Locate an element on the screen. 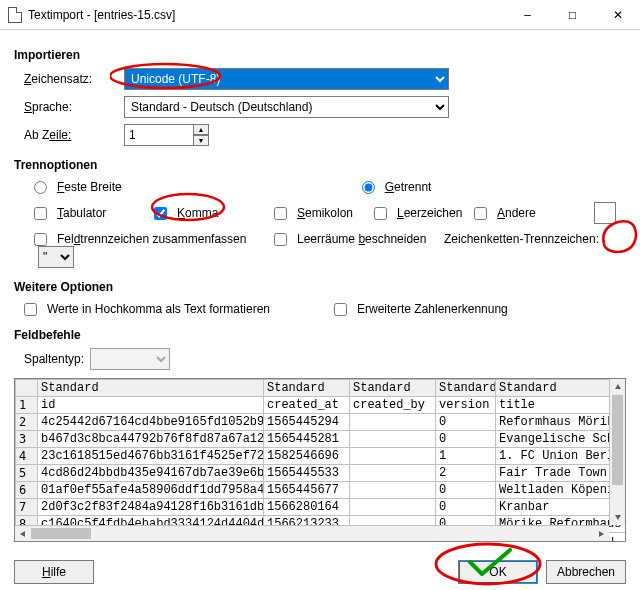 The image size is (640, 590). string-delim-combo: " is located at coordinates (56, 257).